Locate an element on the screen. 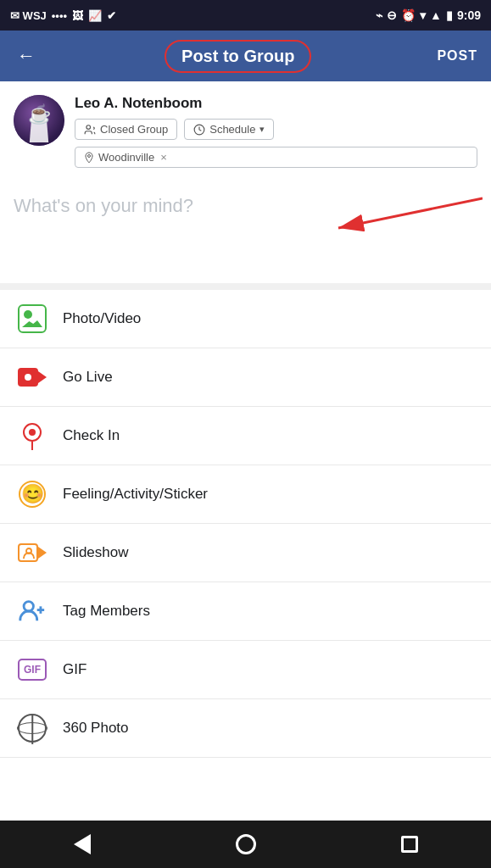 The image size is (491, 868). go-live-icon is located at coordinates (32, 377).